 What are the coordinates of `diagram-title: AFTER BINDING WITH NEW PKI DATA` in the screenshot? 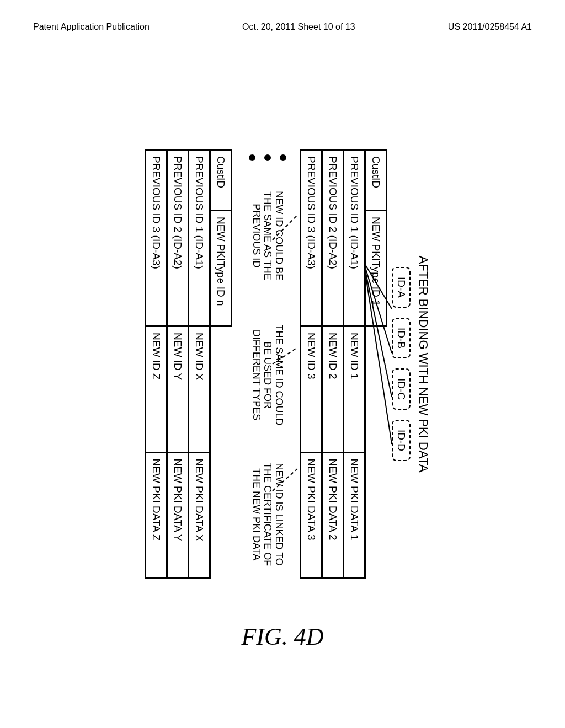 It's located at (423, 364).